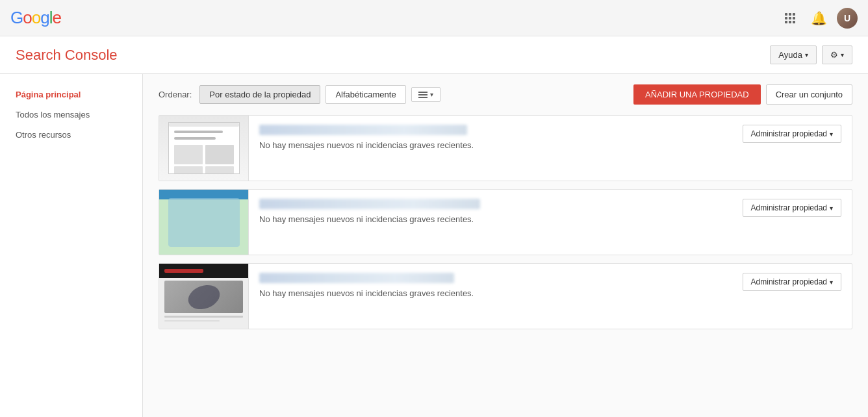 Image resolution: width=868 pixels, height=417 pixels. What do you see at coordinates (807, 55) in the screenshot?
I see `help-chevron-icon: ▾` at bounding box center [807, 55].